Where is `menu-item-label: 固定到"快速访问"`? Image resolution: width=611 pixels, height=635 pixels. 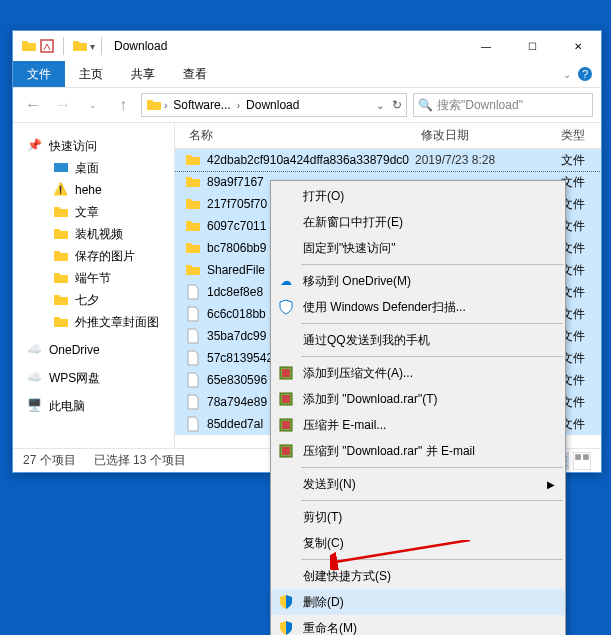 menu-item-label: 固定到"快速访问" is located at coordinates (350, 248).